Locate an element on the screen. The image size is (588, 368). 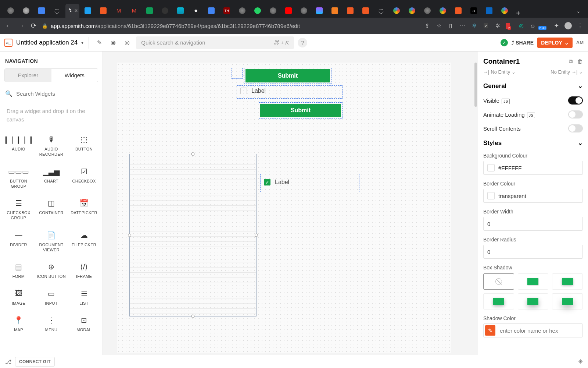
extensions-icon: ✦ is located at coordinates (556, 26).